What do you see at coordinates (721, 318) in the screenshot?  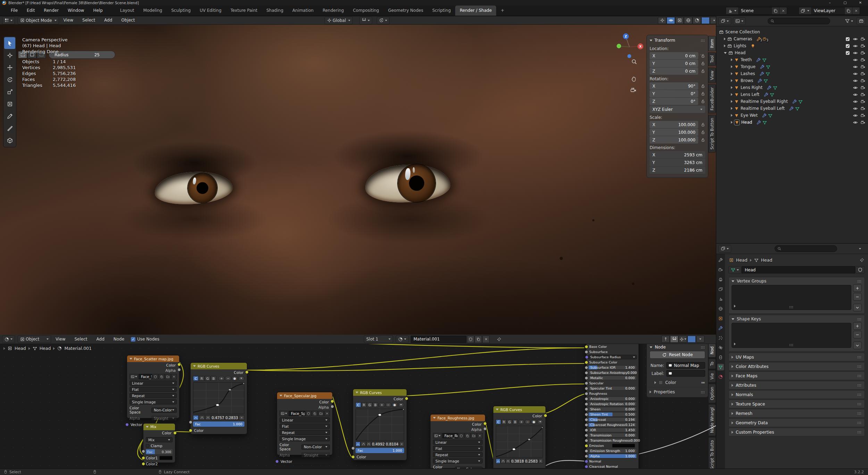 I see `tab-object-icon` at bounding box center [721, 318].